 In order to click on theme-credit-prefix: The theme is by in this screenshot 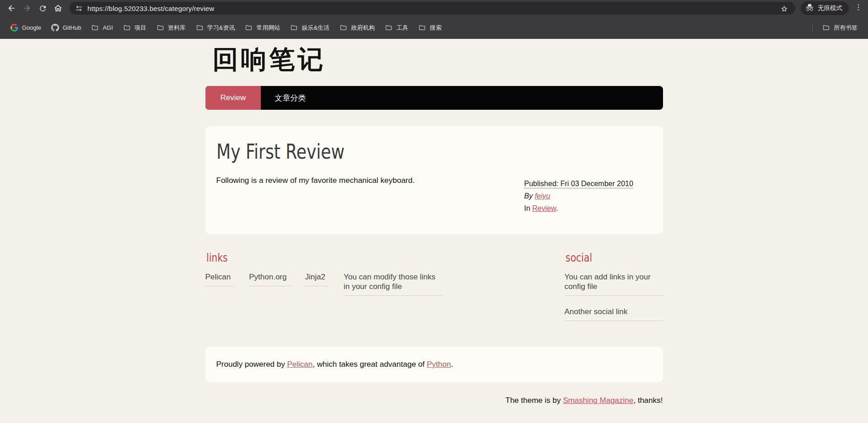, I will do `click(534, 401)`.